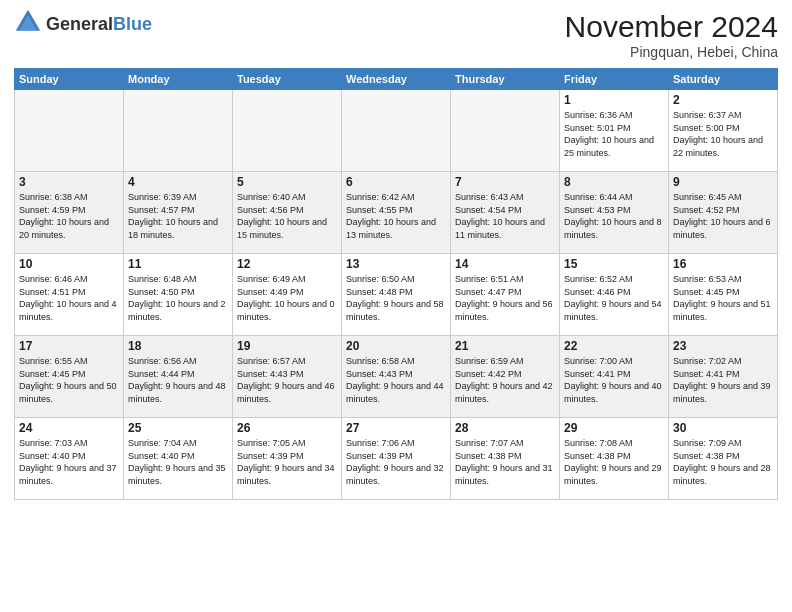  What do you see at coordinates (69, 380) in the screenshot?
I see `day-info: Sunrise: 6:55 AM Sunset: 4:45 PM Dayligh…` at bounding box center [69, 380].